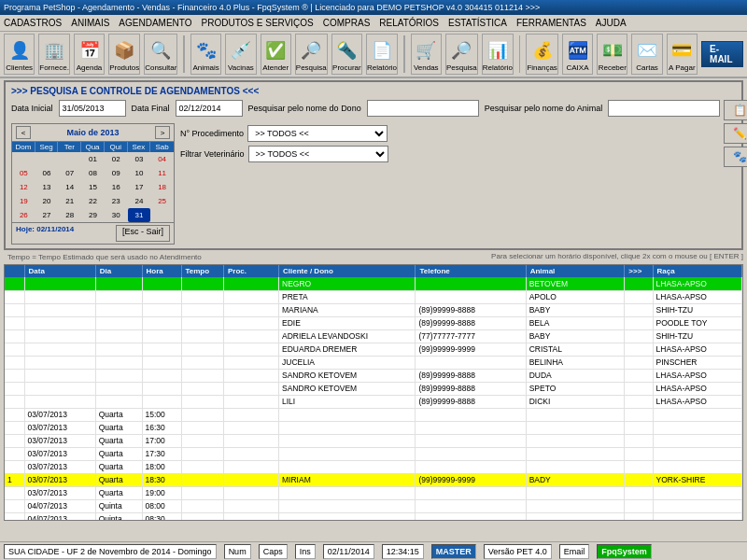 Image resolution: width=747 pixels, height=560 pixels. Describe the element at coordinates (23, 133) in the screenshot. I see `cal-prev-button: <` at that location.